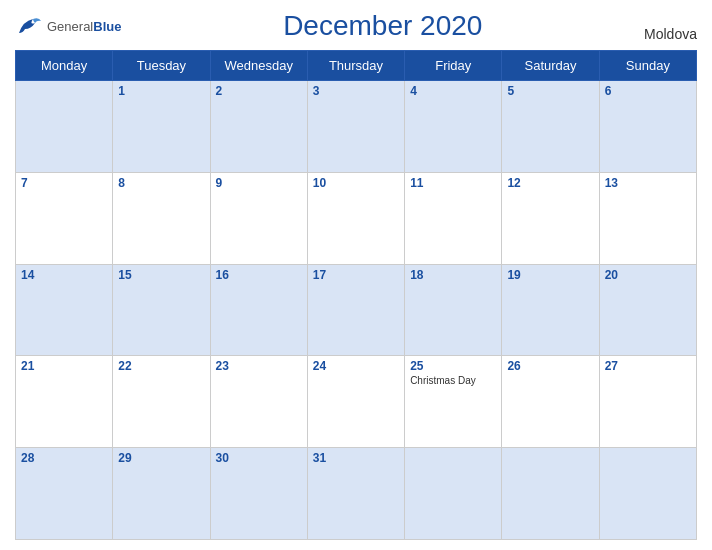 This screenshot has height=550, width=712. What do you see at coordinates (259, 91) in the screenshot?
I see `day-number: 2` at bounding box center [259, 91].